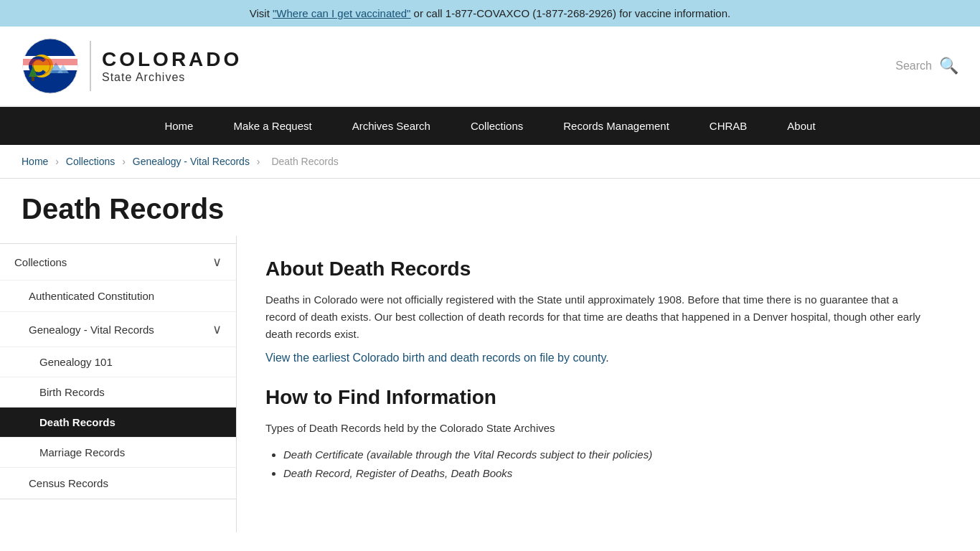 This screenshot has width=980, height=551. Describe the element at coordinates (595, 463) in the screenshot. I see `death-records-list: Death Certificate (available through the…` at that location.